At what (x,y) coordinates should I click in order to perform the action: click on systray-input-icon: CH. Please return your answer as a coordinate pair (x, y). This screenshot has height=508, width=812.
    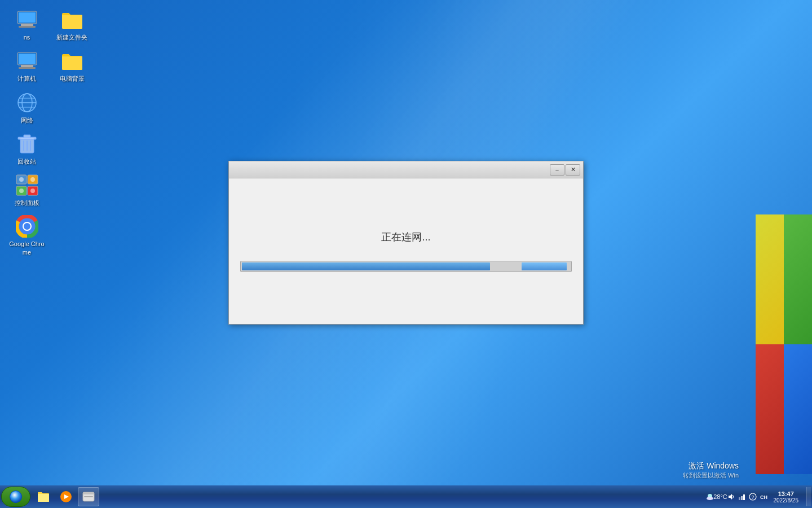
    Looking at the image, I should click on (764, 497).